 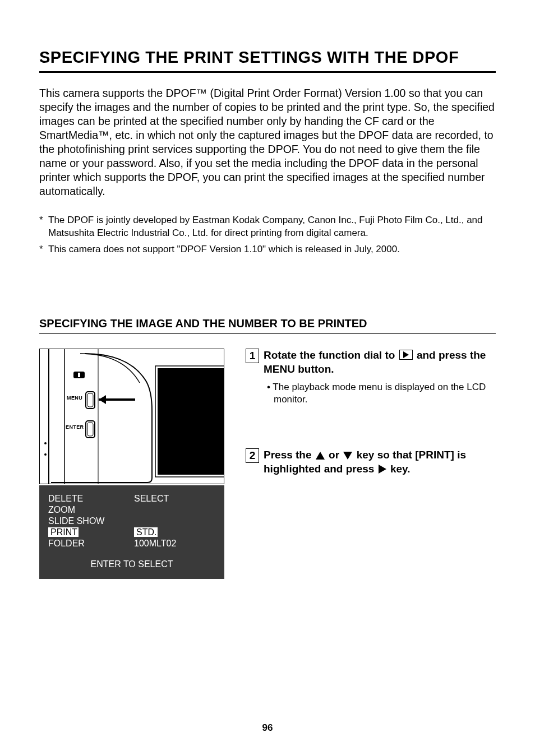 I want to click on enter-button-label: ENTER, so click(x=75, y=427).